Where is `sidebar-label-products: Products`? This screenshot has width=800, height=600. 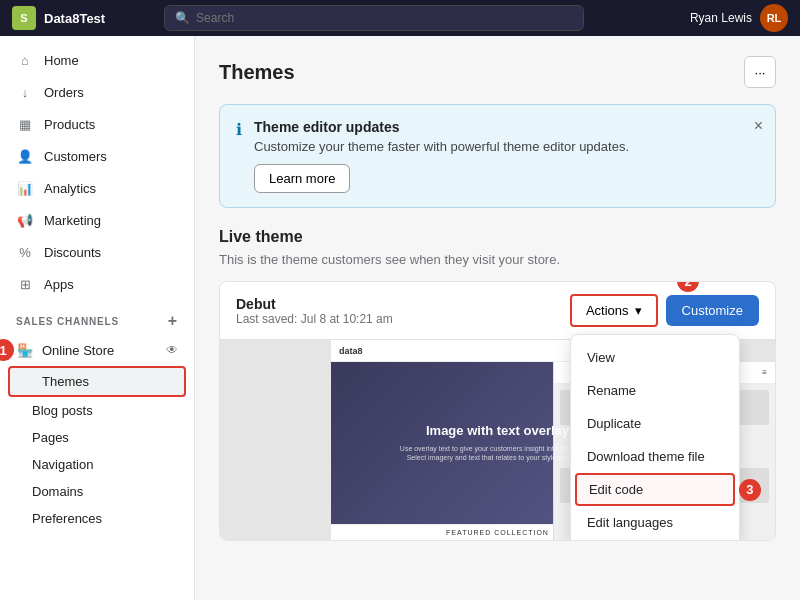
sidebar-label-products: Products is located at coordinates (70, 124).